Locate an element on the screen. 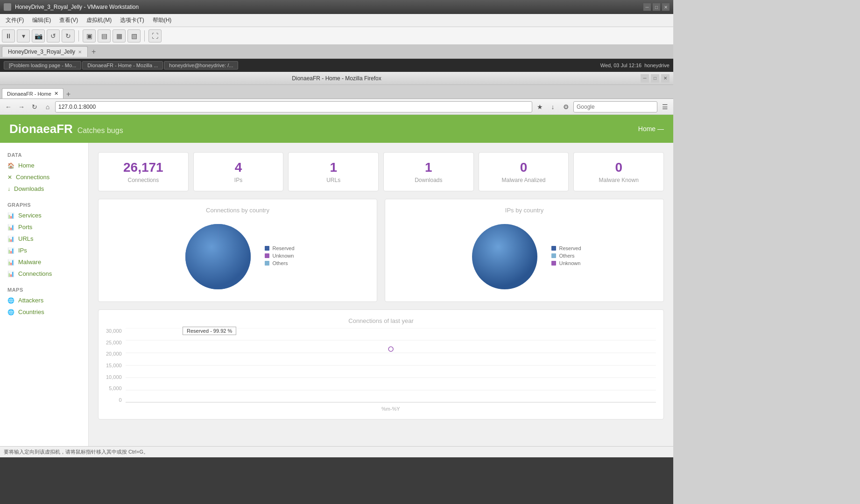 The image size is (860, 504). toolbar-pause: ⏸ is located at coordinates (8, 36).